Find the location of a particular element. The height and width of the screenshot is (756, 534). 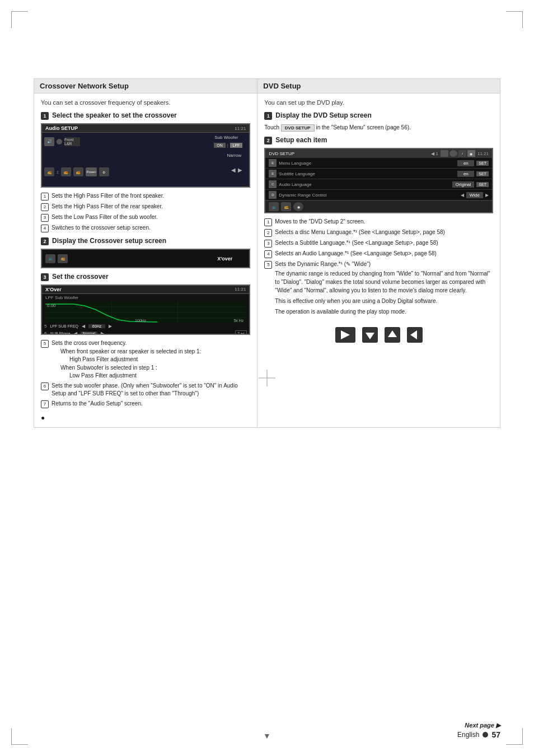

dvd-step2-header: 2 Setup each item is located at coordinates (378, 140).